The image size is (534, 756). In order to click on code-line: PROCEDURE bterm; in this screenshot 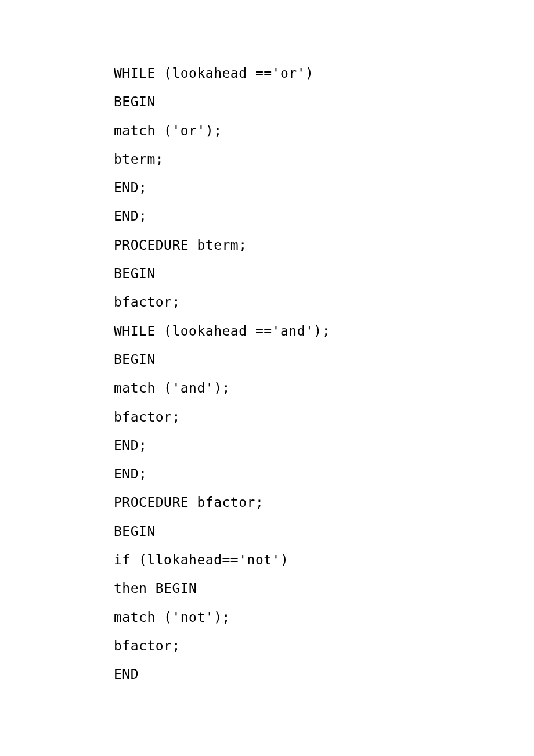, I will do `click(324, 245)`.